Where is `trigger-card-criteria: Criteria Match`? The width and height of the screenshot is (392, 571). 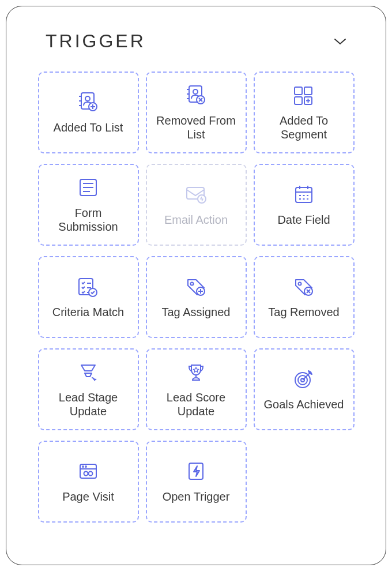 trigger-card-criteria: Criteria Match is located at coordinates (89, 297).